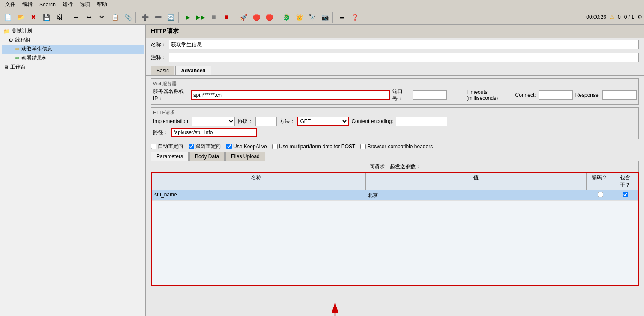 The image size is (644, 316). I want to click on col-name-header: 名称：, so click(259, 181).